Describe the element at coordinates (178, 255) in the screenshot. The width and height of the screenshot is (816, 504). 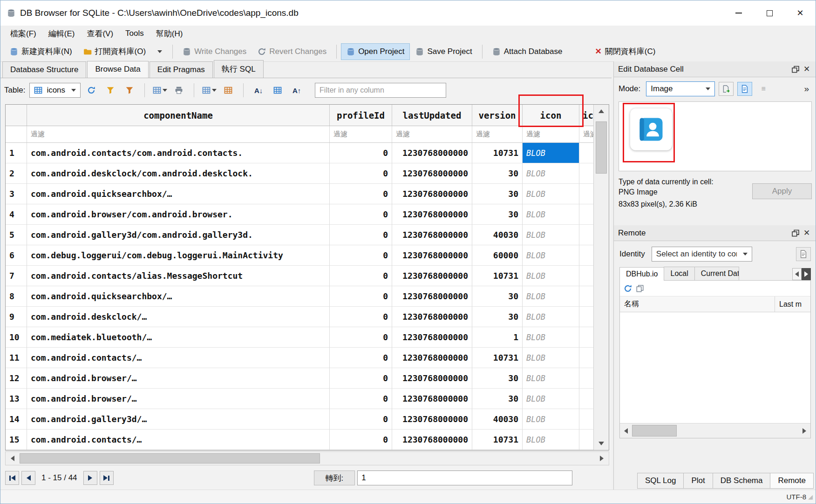
I see `component-name-cell: com.debug.loggerui/com.debug.loggerui.Ma…` at that location.